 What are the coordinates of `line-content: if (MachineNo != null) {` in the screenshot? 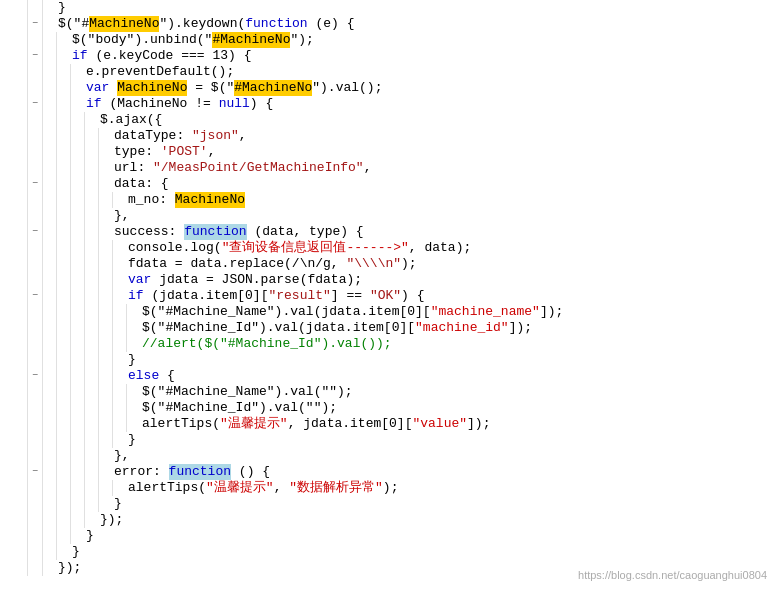 It's located at (430, 104).